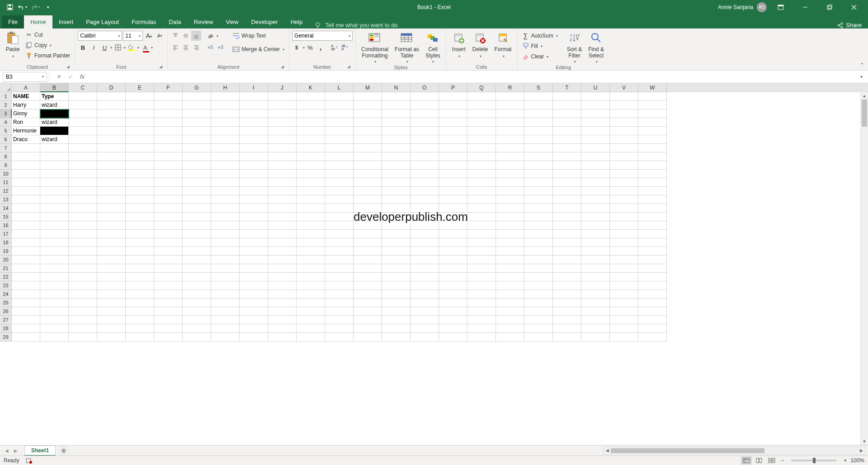  I want to click on cell-T16, so click(567, 225).